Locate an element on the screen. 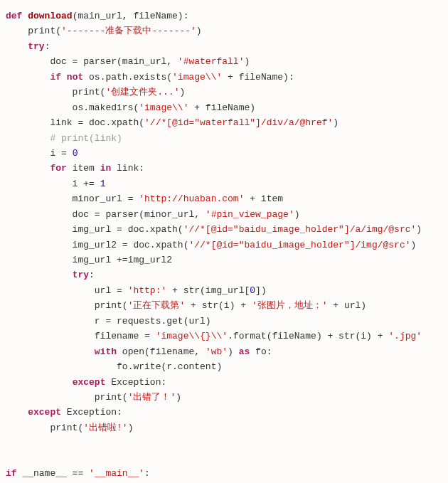  line: print('出错了！') is located at coordinates (94, 397).